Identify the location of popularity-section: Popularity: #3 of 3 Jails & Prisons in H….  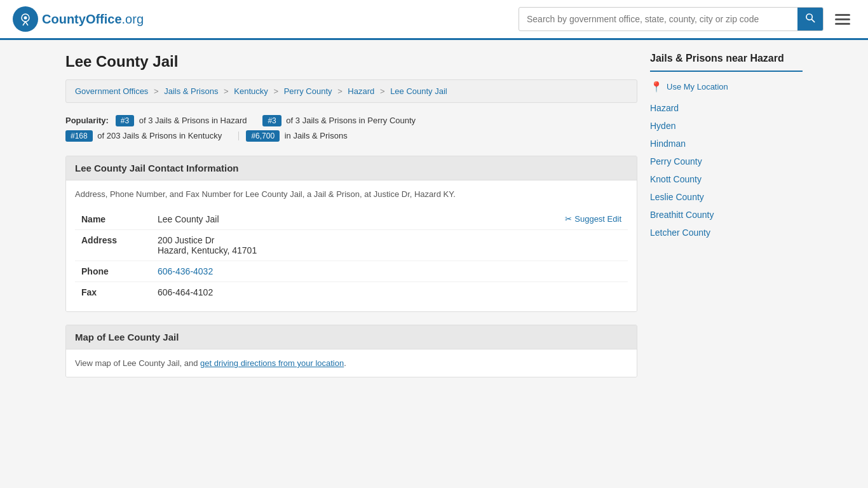
(351, 128).